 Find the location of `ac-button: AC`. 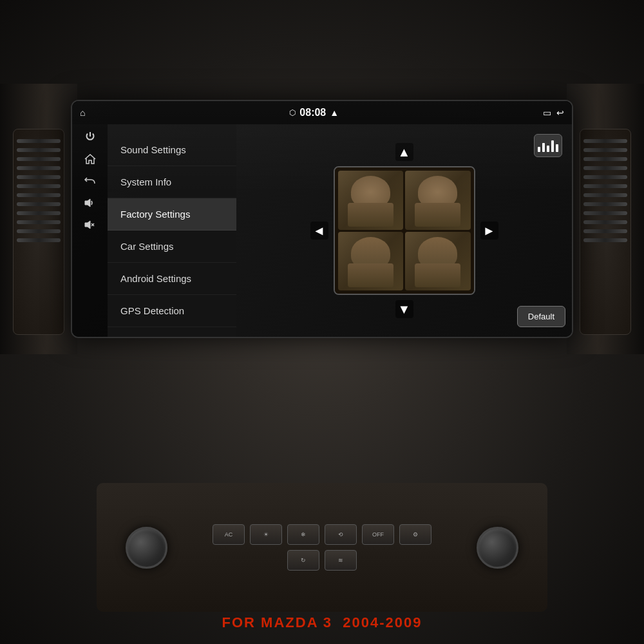

ac-button: AC is located at coordinates (229, 535).